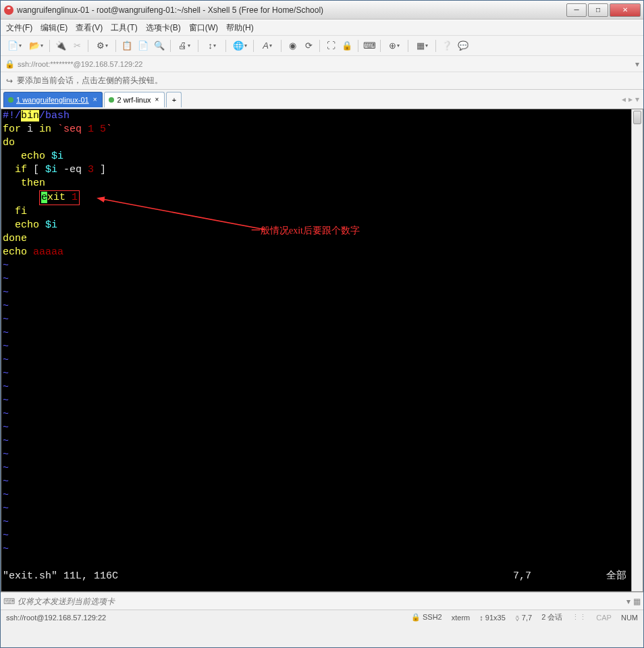 The width and height of the screenshot is (644, 648). I want to click on compose-icon: ⌨, so click(9, 601).